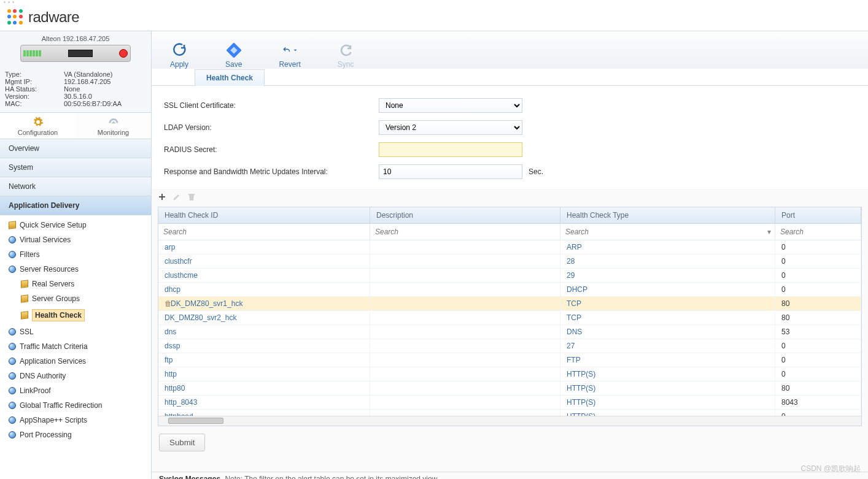  I want to click on gear-icon, so click(38, 122).